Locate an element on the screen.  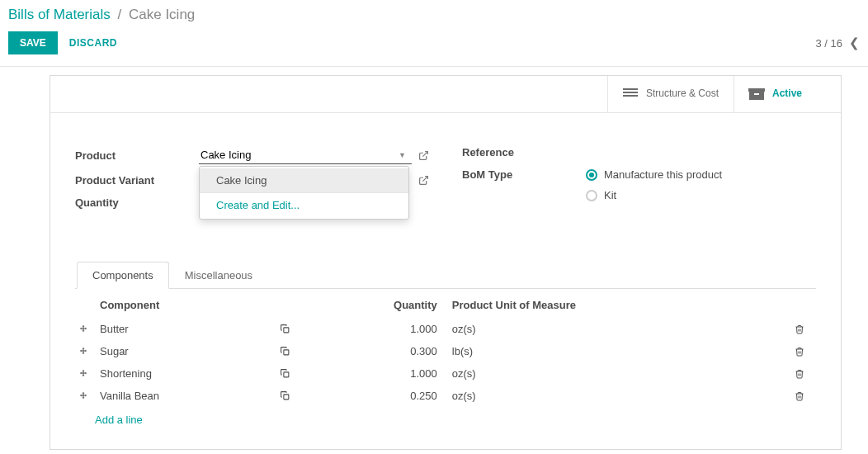
radio-kit-label: Kit is located at coordinates (611, 195).